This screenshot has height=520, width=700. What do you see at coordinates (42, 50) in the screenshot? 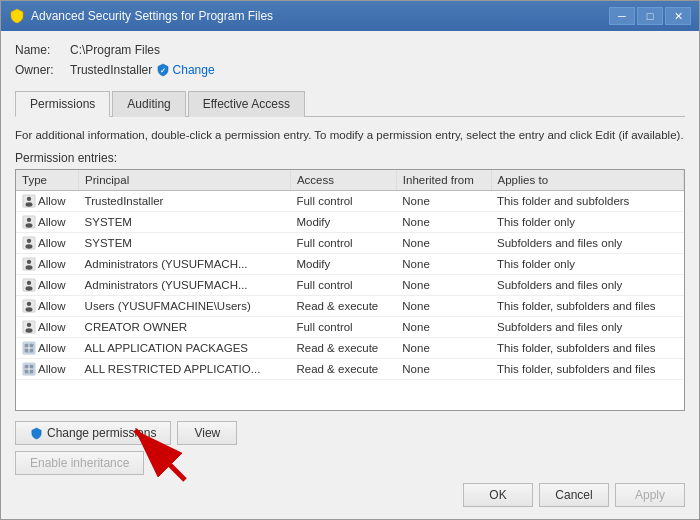
I see `name-label: Name:` at bounding box center [42, 50].